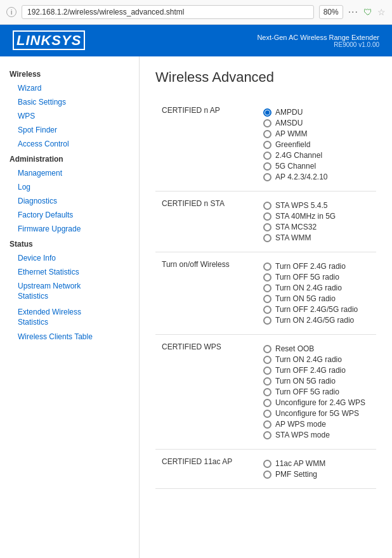  I want to click on 5g-channel-label: 5G Channel, so click(296, 166).